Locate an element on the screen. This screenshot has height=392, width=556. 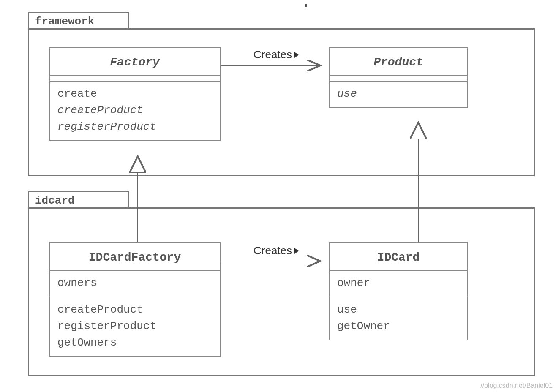
class-idcardfactory: IDCardFactory owners createProduct regis… is located at coordinates (135, 300).